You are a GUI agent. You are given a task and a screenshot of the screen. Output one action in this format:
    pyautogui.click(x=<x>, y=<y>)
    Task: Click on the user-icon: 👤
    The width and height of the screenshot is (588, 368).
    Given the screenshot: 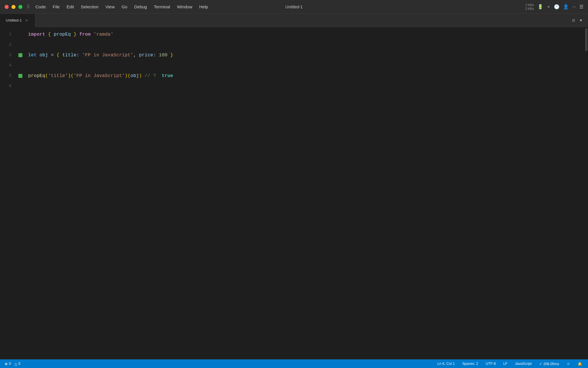 What is the action you would take?
    pyautogui.click(x=566, y=7)
    